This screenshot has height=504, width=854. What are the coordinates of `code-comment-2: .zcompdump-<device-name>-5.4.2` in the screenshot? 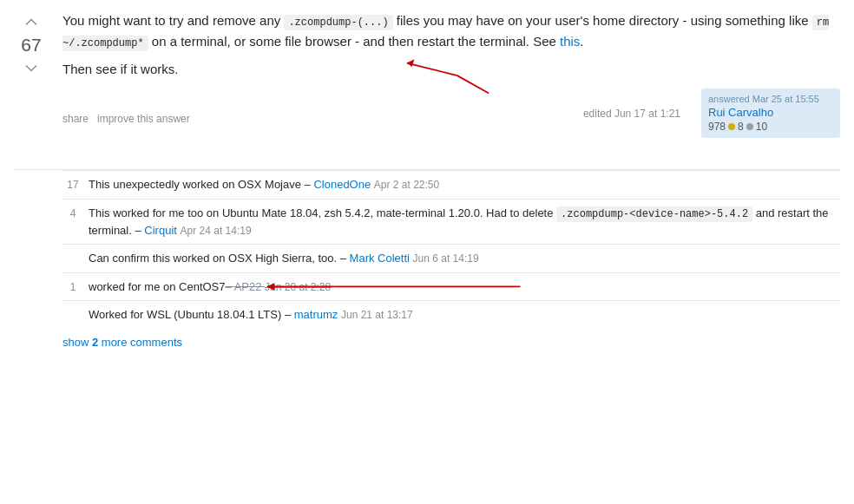 It's located at (654, 214).